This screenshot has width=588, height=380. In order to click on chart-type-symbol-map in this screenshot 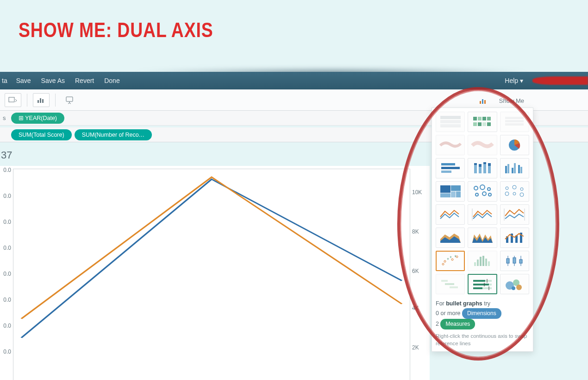, I will do `click(450, 145)`.